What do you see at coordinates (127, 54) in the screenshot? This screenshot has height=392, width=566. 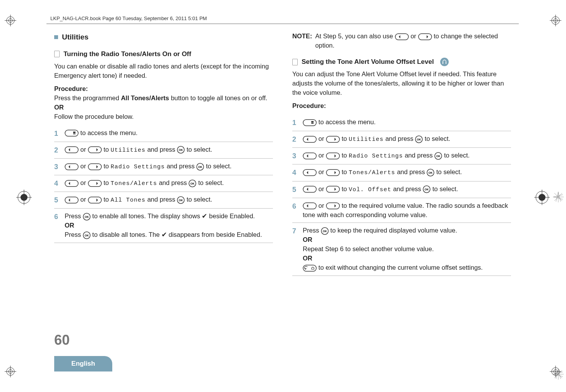 I see `left-sub-title: Turning the Radio Tones/Alerts On or Off` at bounding box center [127, 54].